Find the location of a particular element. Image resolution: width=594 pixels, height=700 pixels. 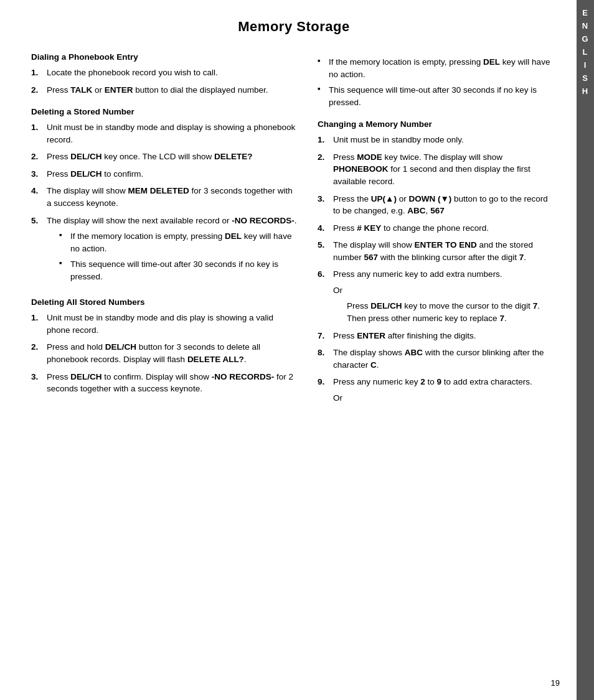

sidebar-letter-h: H is located at coordinates (585, 91).